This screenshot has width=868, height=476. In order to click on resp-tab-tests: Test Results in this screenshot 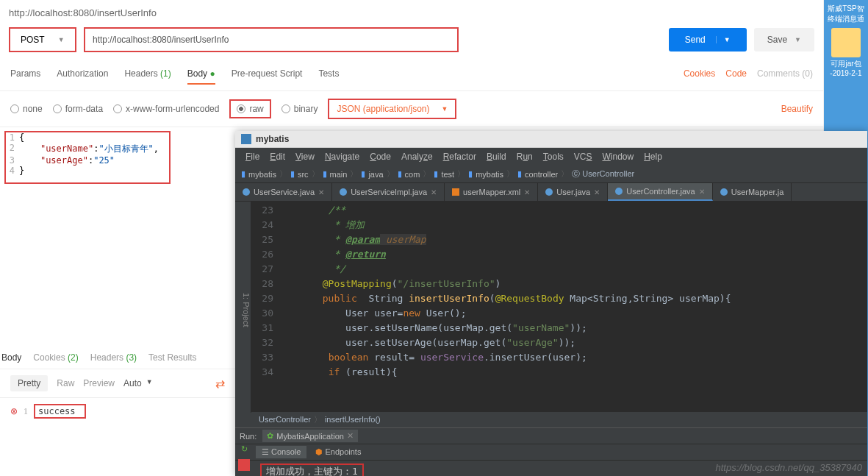, I will do `click(172, 358)`.